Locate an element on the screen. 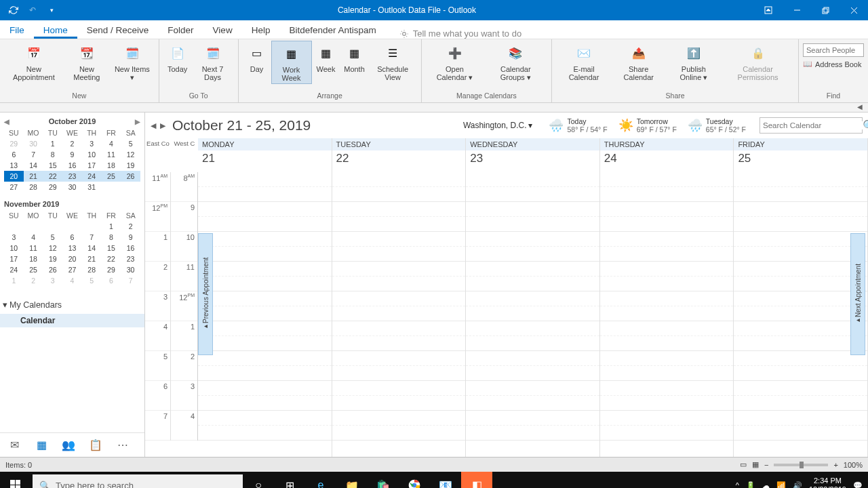 The width and height of the screenshot is (868, 488). mini-cal-day: 25 is located at coordinates (111, 176).